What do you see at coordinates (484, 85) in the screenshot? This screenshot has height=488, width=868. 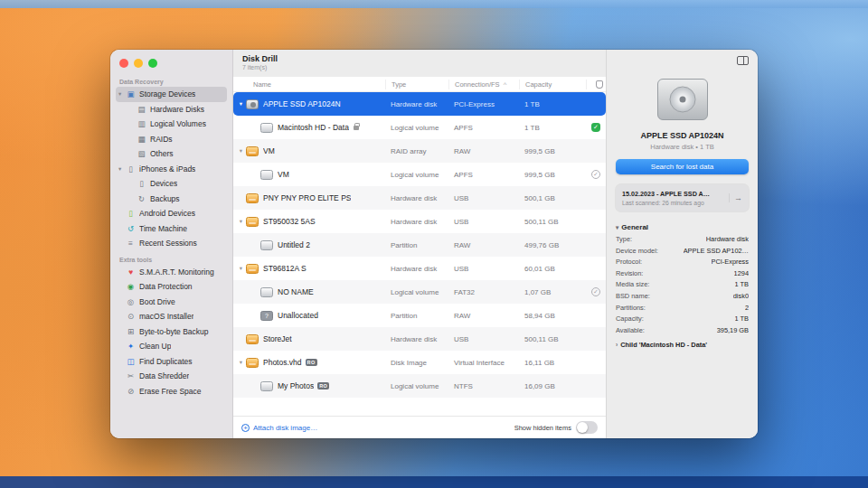 I see `column-header-connection: Connection/FS ^` at bounding box center [484, 85].